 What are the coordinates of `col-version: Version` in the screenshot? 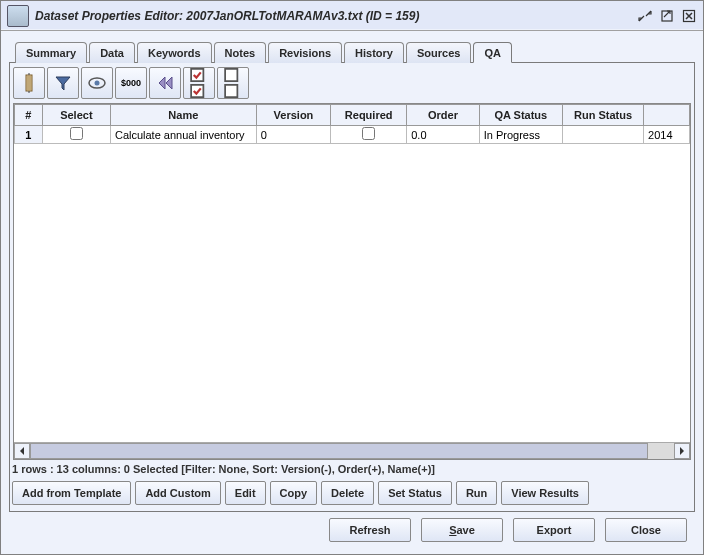 It's located at (293, 116).